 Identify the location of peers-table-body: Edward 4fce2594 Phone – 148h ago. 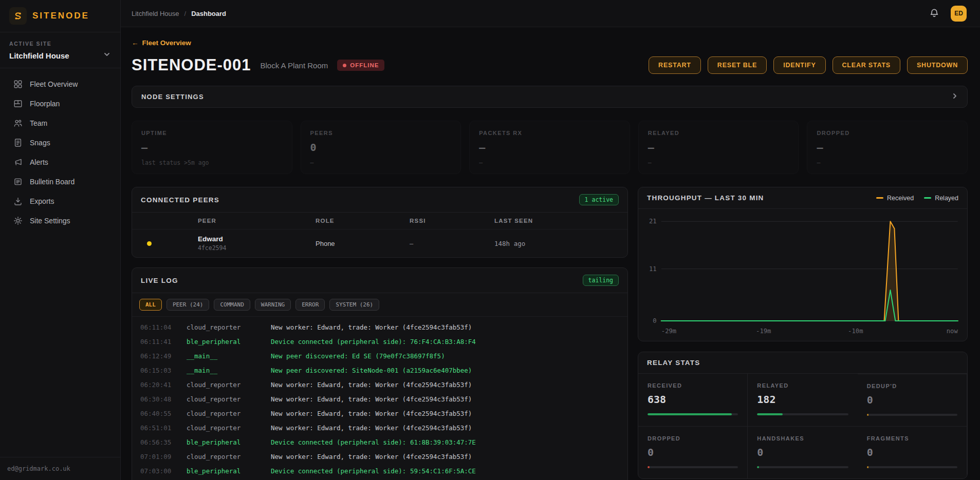
(380, 243).